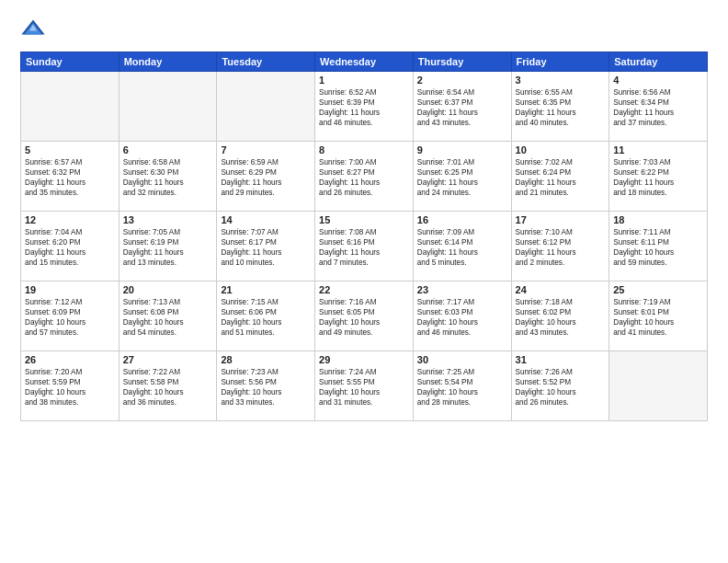 The image size is (728, 563). Describe the element at coordinates (561, 220) in the screenshot. I see `day-number: 17` at that location.